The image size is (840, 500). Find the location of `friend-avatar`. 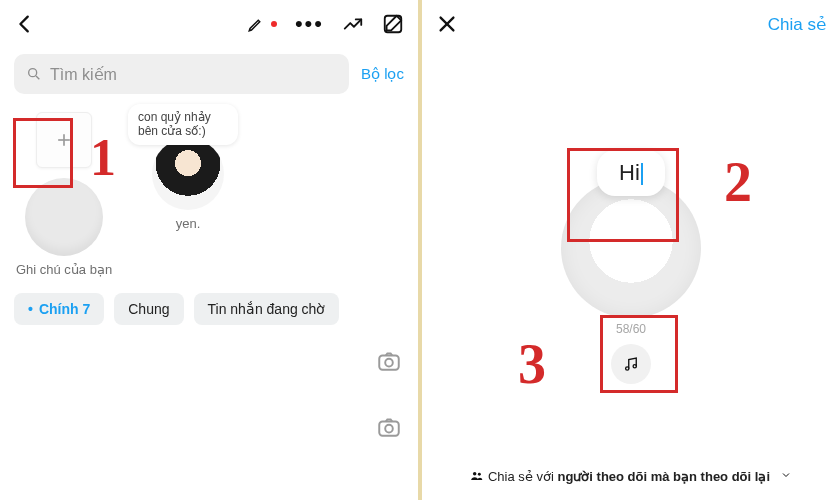

friend-avatar is located at coordinates (188, 174).